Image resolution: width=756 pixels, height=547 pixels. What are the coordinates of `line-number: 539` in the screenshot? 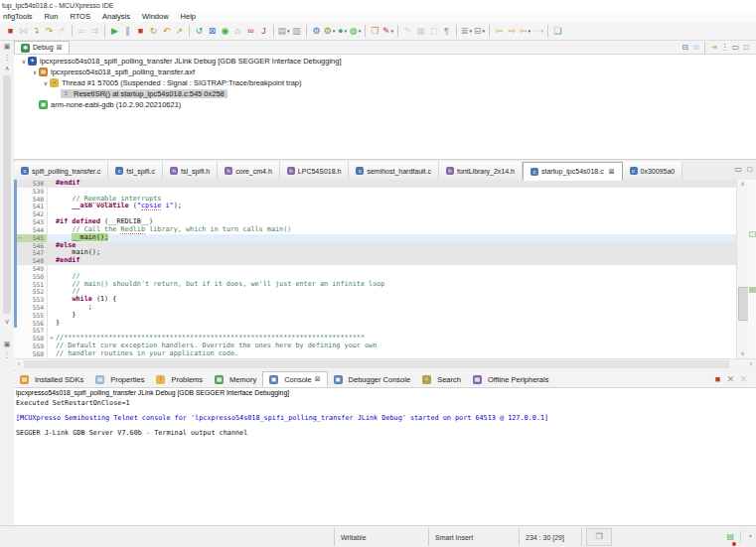 It's located at (31, 192).